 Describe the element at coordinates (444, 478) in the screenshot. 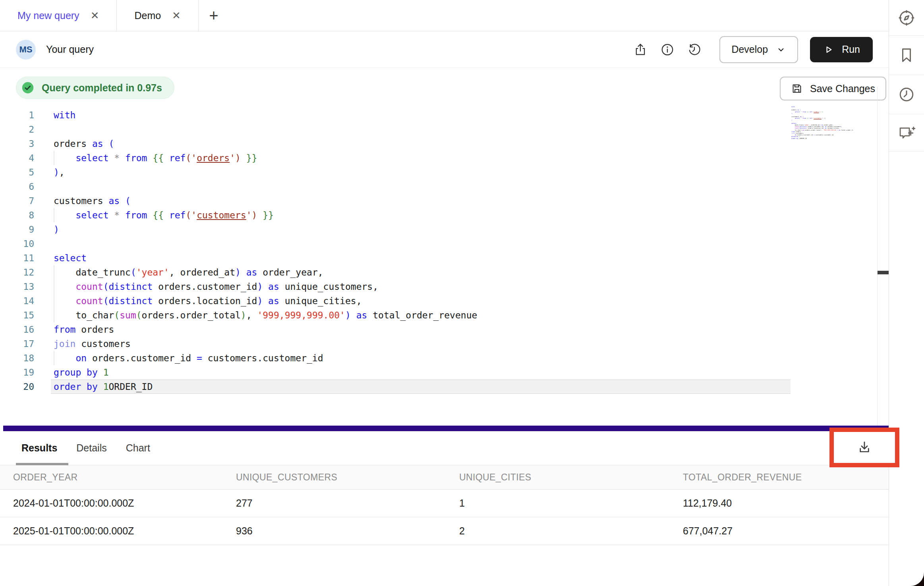

I see `results-table-header: ORDER_YEARUNIQUE_CUSTOMERSUNIQUE_CITIEST…` at that location.